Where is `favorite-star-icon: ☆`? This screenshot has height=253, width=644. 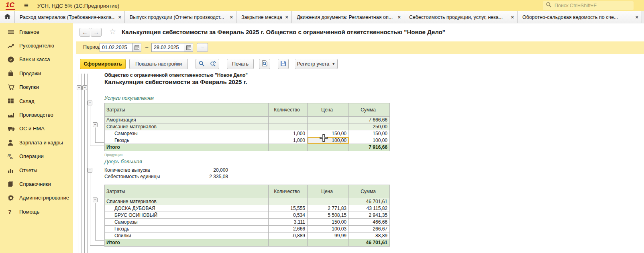 favorite-star-icon: ☆ is located at coordinates (112, 31).